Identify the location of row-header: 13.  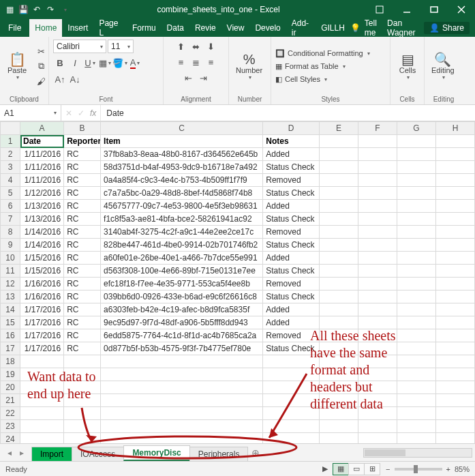
(11, 297).